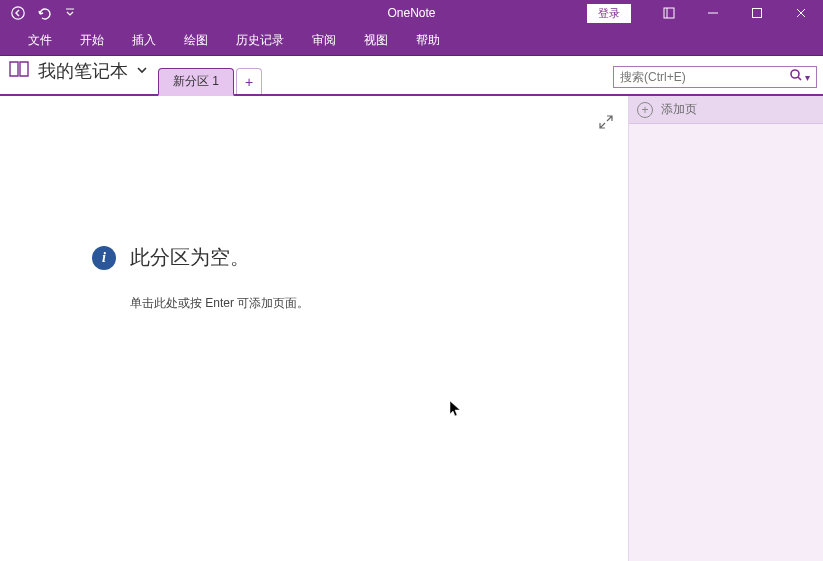 This screenshot has height=561, width=823. What do you see at coordinates (44, 13) in the screenshot?
I see `undo-button` at bounding box center [44, 13].